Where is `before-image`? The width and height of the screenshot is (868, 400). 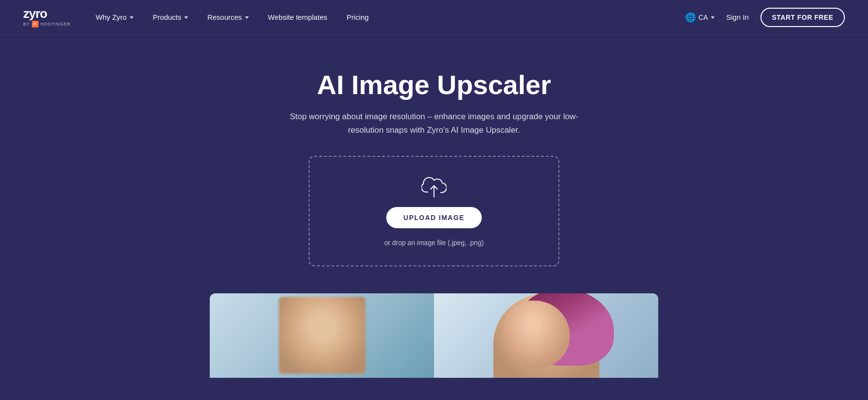
before-image is located at coordinates (322, 336).